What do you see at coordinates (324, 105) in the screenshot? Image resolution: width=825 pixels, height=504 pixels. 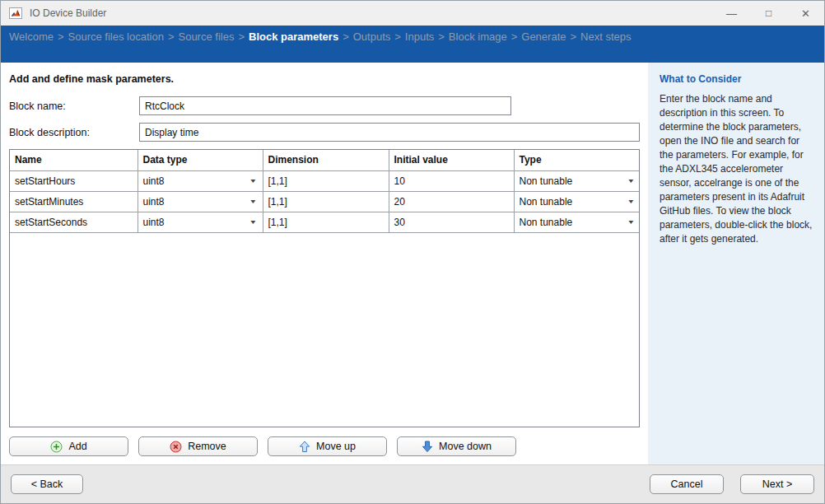 I see `block-name-row: Block name:` at bounding box center [324, 105].